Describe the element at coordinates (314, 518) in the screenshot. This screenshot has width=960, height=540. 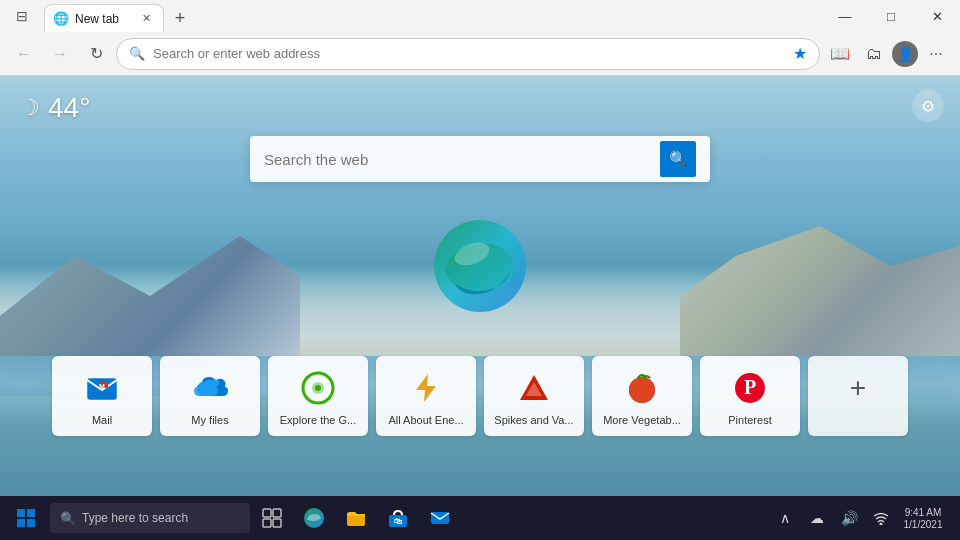
I see `taskbar-edge-icon` at that location.